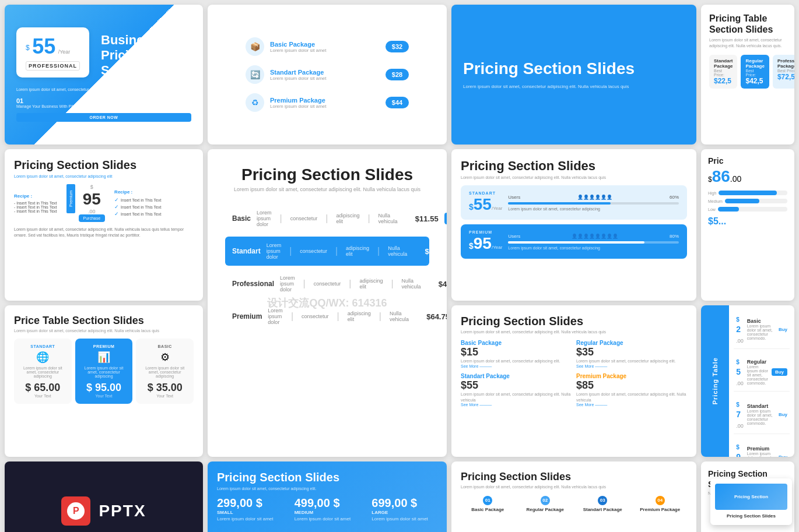 The height and width of the screenshot is (532, 799). What do you see at coordinates (250, 509) in the screenshot?
I see `pricing-column: 299,00 $ SMALL Lorem ipsum dolor sit ame…` at bounding box center [250, 509].